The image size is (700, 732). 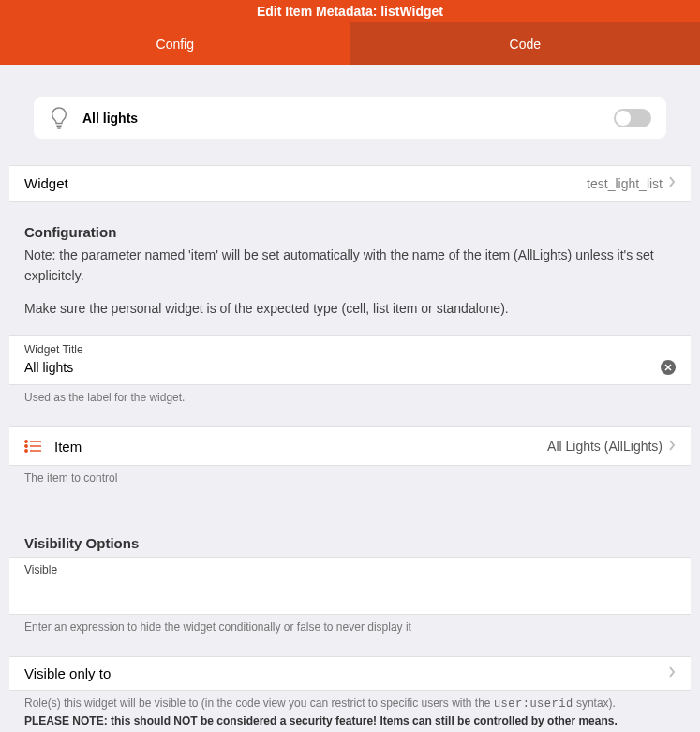 I want to click on item-row-value: All Lights (AllLights), so click(x=605, y=446).